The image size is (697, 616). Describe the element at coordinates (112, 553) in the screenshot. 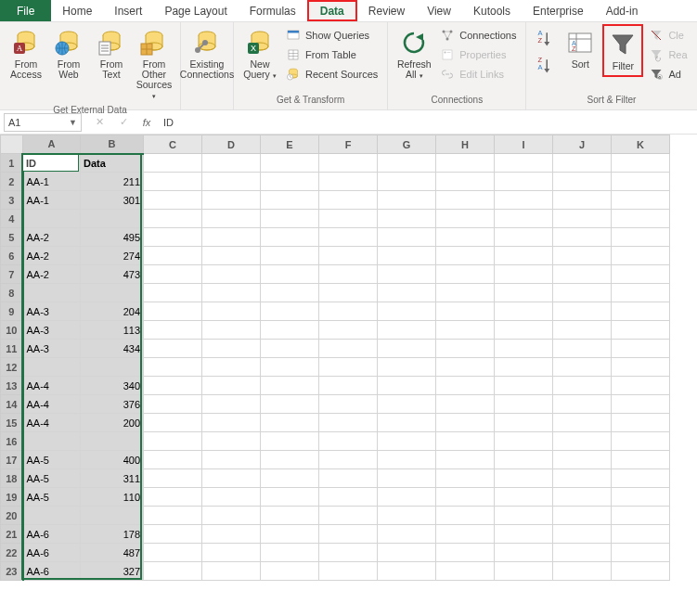

I see `cell: 487` at that location.